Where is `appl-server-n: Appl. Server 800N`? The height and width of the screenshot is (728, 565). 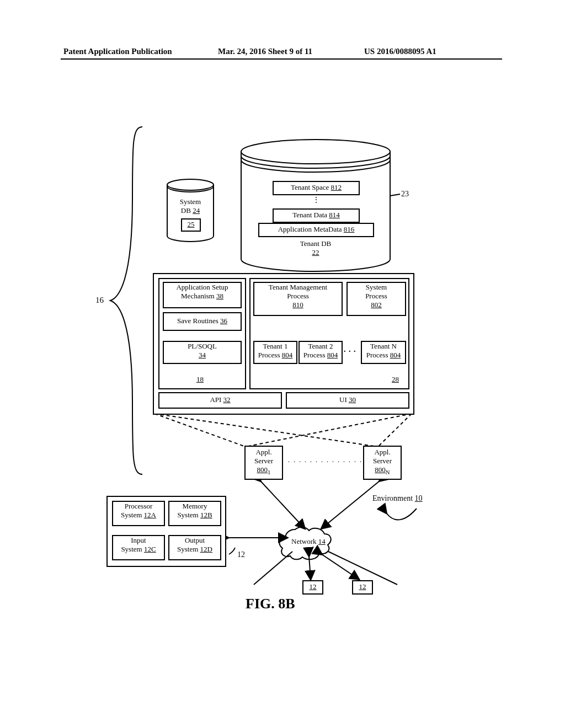
appl-server-n: Appl. Server 800N is located at coordinates (382, 463).